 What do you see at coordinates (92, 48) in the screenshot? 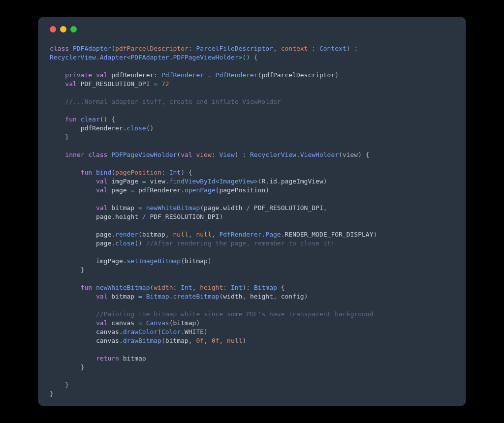
I see `class-name: PDFAdapter` at bounding box center [92, 48].